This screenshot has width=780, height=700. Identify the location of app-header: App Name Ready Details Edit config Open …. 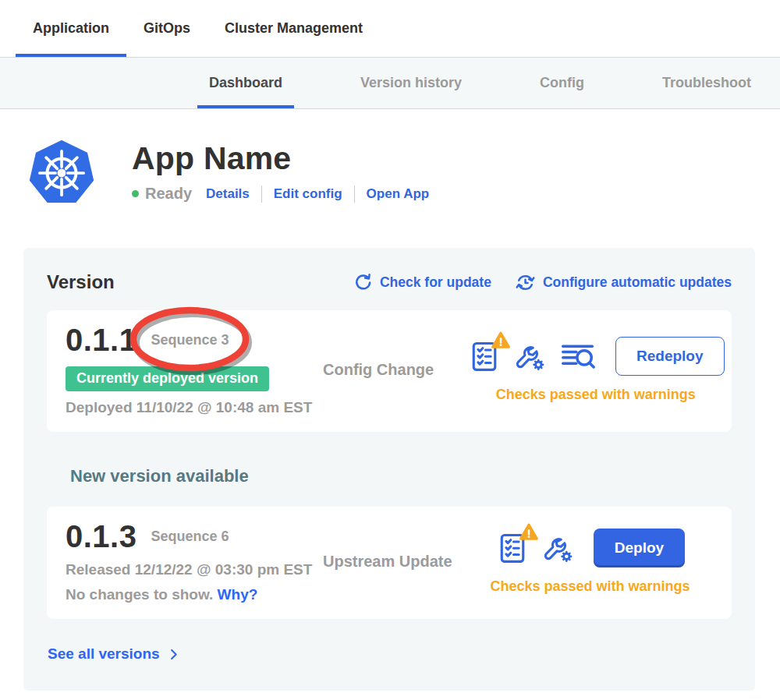
(404, 173).